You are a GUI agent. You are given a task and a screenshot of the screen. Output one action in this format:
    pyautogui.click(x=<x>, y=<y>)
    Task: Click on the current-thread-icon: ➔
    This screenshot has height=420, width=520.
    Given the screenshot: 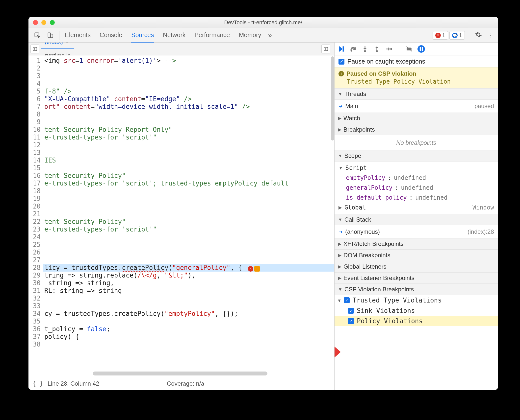 What is the action you would take?
    pyautogui.click(x=341, y=106)
    